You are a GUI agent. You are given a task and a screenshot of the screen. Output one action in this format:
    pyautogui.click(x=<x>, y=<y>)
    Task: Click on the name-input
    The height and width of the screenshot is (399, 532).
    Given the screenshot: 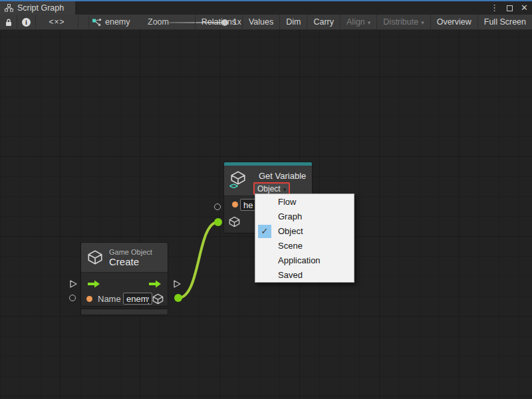 What is the action you would take?
    pyautogui.click(x=138, y=299)
    